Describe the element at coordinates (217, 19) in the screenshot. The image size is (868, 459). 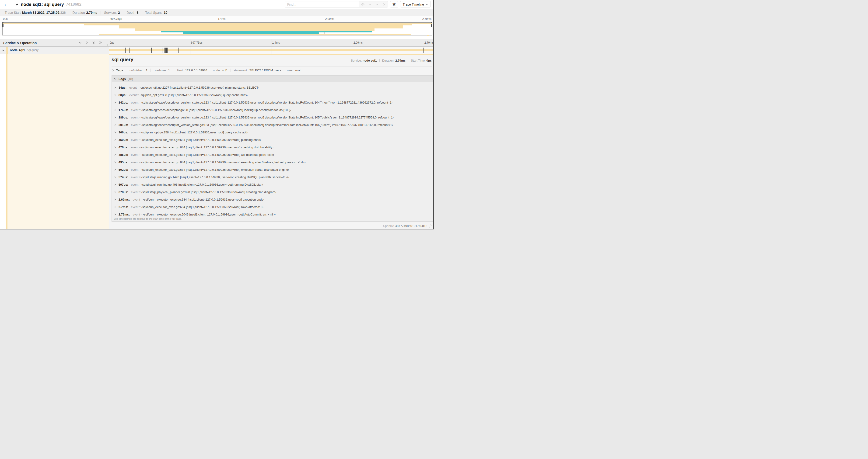
I see `minimap-tick-labels: 0μs697.75μs1.4ms2.09ms2.79ms` at that location.